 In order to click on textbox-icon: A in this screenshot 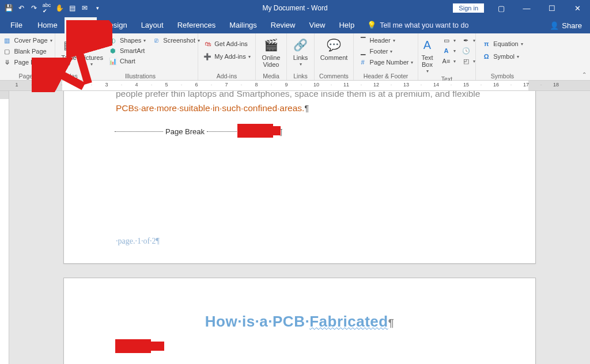, I will do `click(428, 45)`.